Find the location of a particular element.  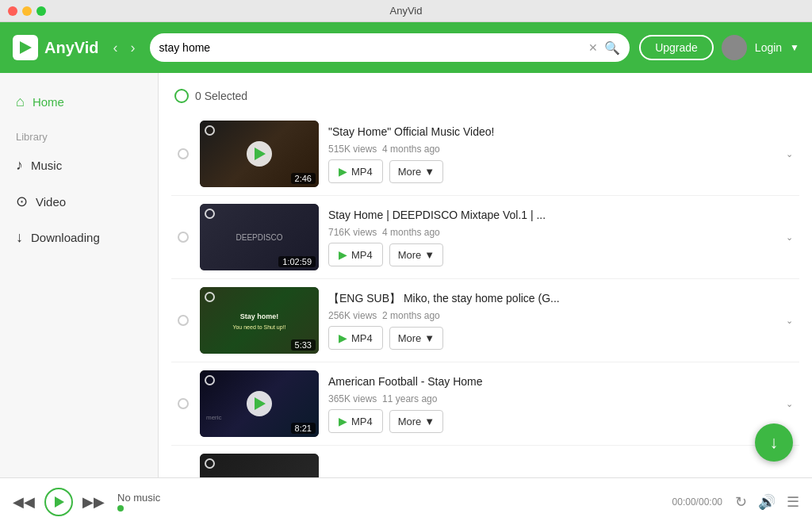

home-icon: ⌂ is located at coordinates (21, 102).